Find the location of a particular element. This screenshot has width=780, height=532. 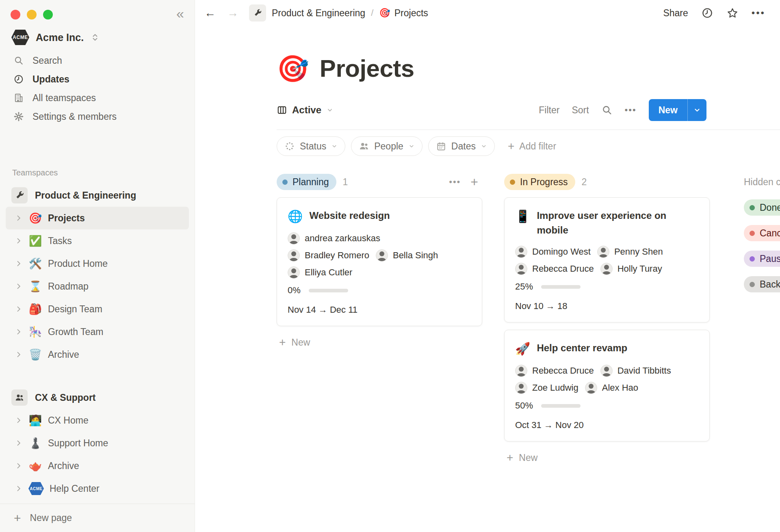

status-pill-cancelled: Cancelled is located at coordinates (762, 233).